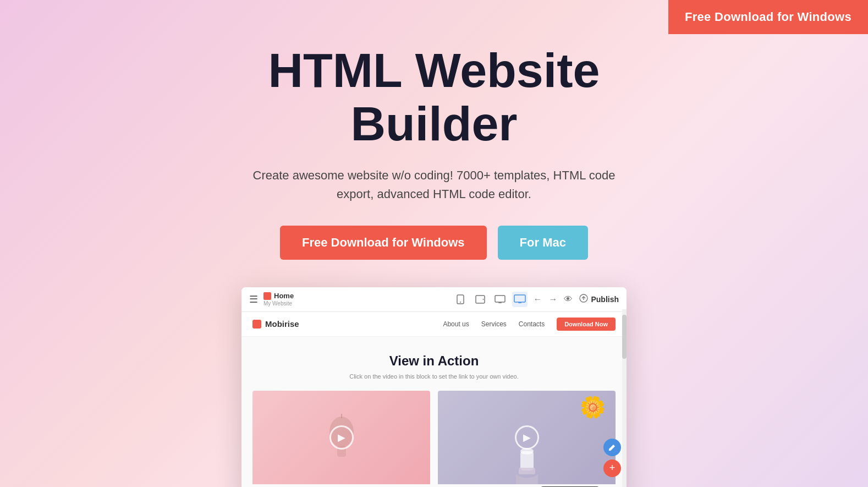  Describe the element at coordinates (341, 439) in the screenshot. I see `video-card-1: ▶ Video Description` at that location.